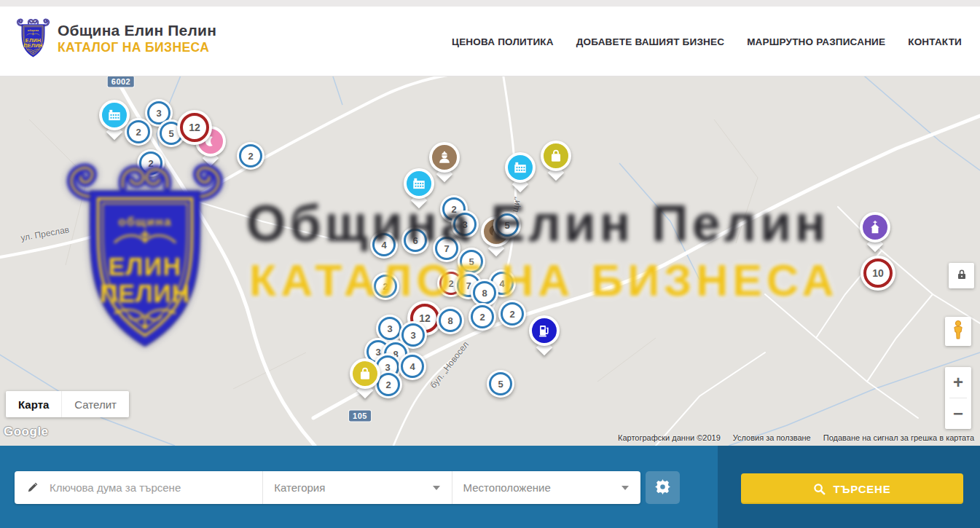  Describe the element at coordinates (353, 488) in the screenshot. I see `category-select-value: Категория` at that location.